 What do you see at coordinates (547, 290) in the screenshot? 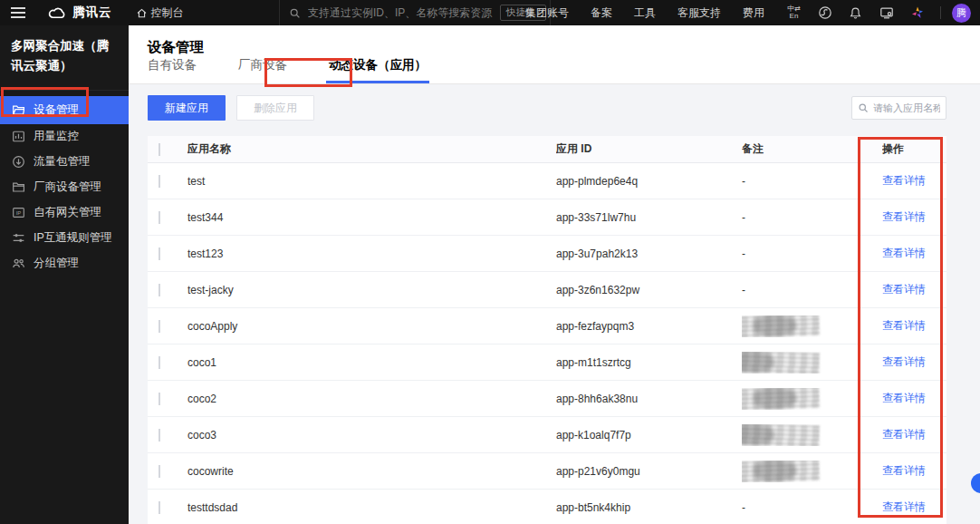
I see `table-row: test-jacky app-3z6n1632pw - 查看详情` at bounding box center [547, 290].